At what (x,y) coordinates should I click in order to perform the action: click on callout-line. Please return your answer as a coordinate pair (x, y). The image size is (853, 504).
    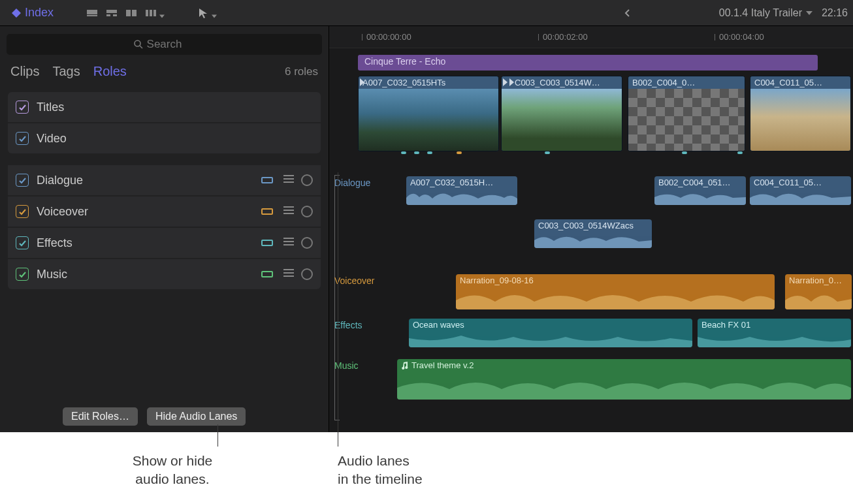
    Looking at the image, I should click on (338, 309).